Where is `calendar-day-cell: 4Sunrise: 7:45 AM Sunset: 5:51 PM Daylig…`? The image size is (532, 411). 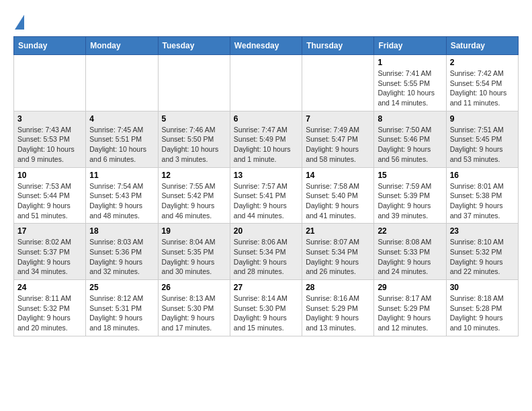 calendar-day-cell: 4Sunrise: 7:45 AM Sunset: 5:51 PM Daylig… is located at coordinates (122, 139).